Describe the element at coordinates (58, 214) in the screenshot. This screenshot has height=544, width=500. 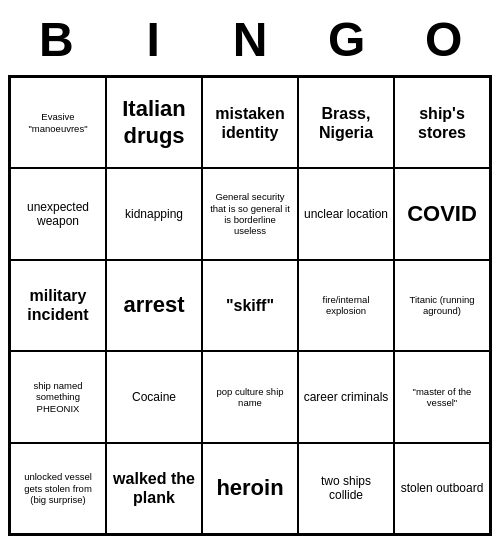
I see `table-cell-5: unexpected weapon` at that location.